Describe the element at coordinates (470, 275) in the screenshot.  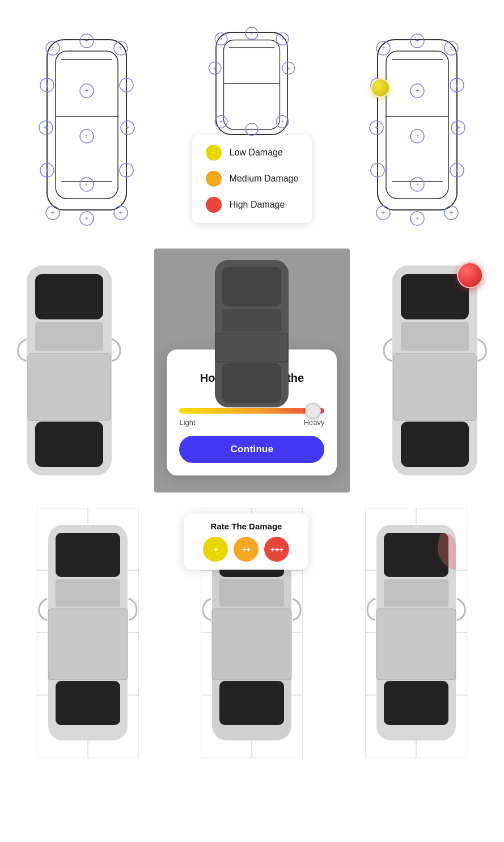
I see `damage-dot-red` at that location.